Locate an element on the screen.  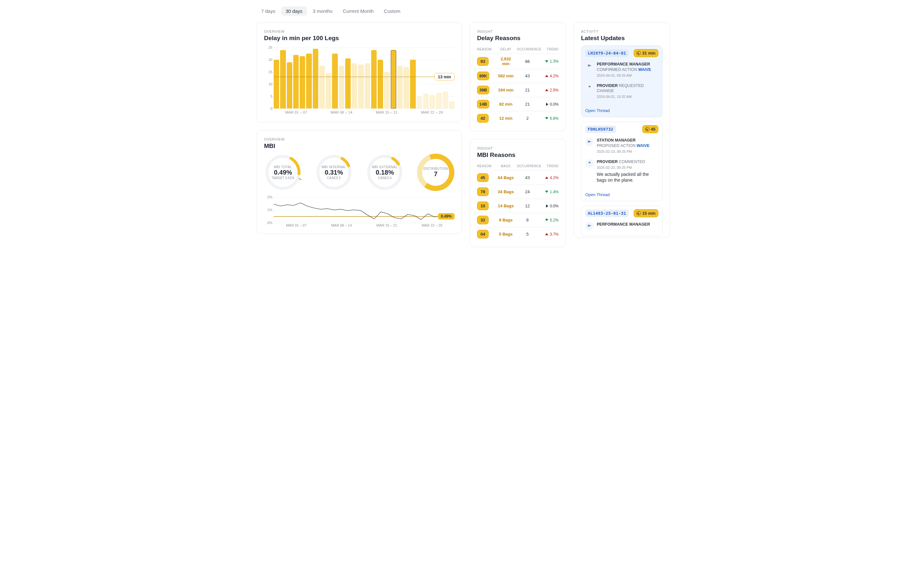
range-tab-30-days: 30 days is located at coordinates (294, 11).